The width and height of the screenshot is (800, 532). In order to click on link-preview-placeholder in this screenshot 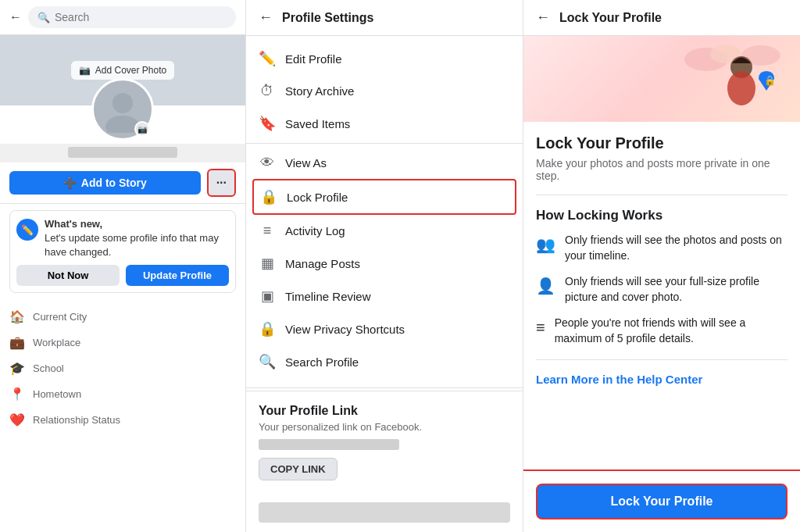, I will do `click(384, 512)`.